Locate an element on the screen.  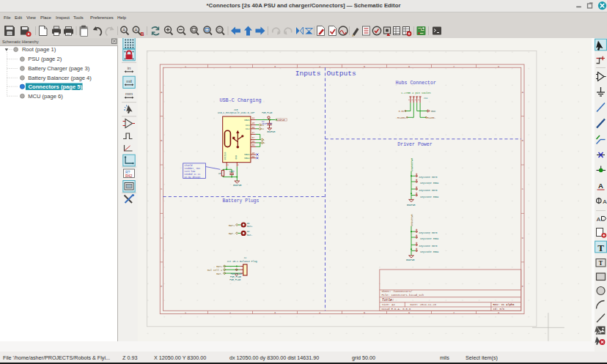
svg-text: 2 is located at coordinates (230, 67).